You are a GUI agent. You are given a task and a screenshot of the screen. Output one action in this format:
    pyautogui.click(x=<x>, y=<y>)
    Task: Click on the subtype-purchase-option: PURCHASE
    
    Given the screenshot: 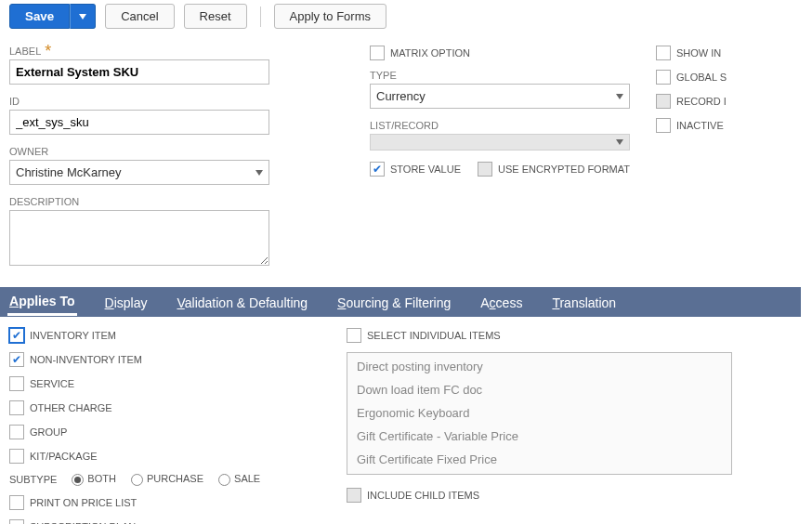 What is the action you would take?
    pyautogui.click(x=167, y=479)
    